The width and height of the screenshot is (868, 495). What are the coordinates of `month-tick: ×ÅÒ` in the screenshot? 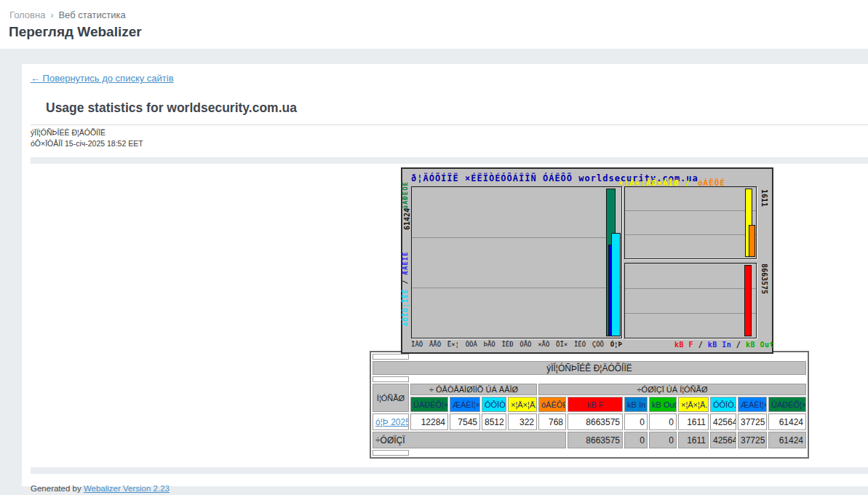 It's located at (544, 344).